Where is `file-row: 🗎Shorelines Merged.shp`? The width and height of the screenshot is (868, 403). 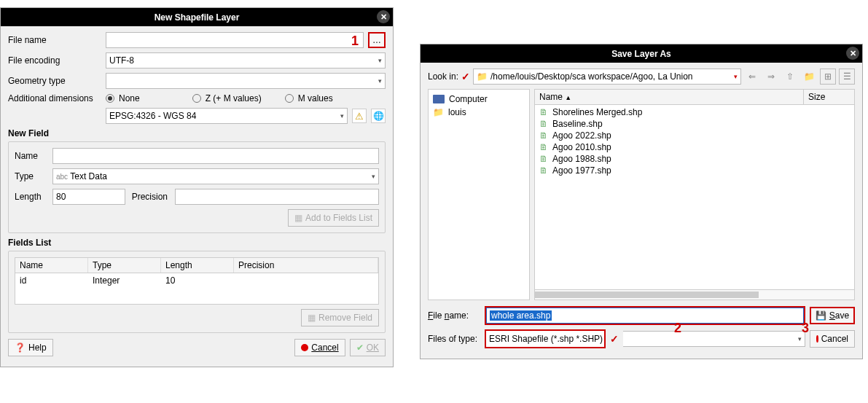 file-row: 🗎Shorelines Merged.shp is located at coordinates (695, 112).